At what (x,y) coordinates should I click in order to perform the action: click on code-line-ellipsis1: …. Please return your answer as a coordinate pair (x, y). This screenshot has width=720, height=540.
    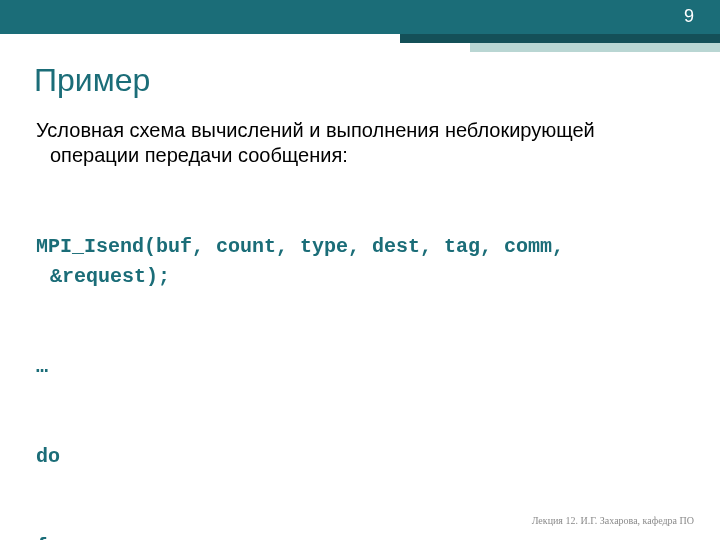
    Looking at the image, I should click on (368, 367).